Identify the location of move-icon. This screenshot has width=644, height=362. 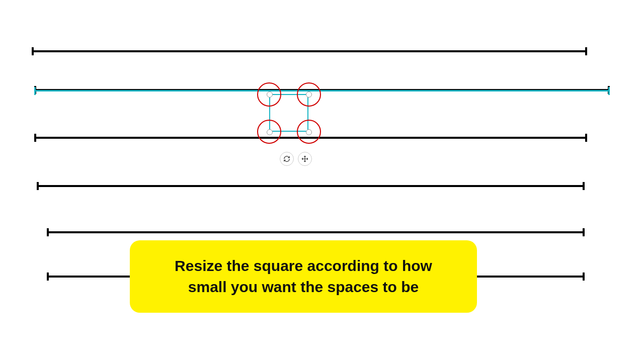
(305, 159).